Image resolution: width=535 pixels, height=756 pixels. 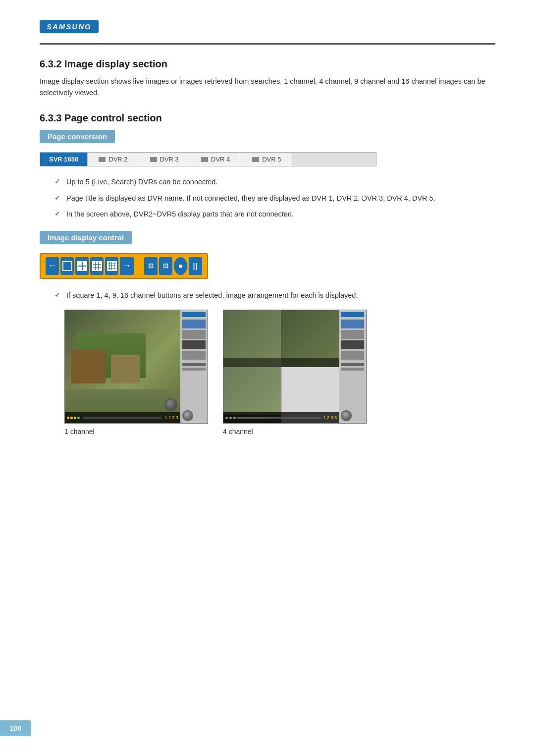 What do you see at coordinates (280, 373) in the screenshot?
I see `channel-images-section: 1 2 3 3` at bounding box center [280, 373].